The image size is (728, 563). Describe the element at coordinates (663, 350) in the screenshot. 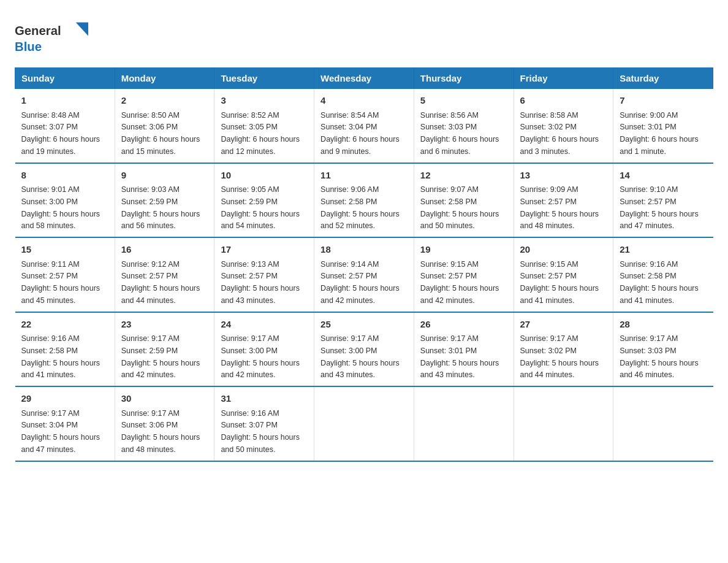

I see `day-cell: 28 Sunrise: 9:17 AMSunset: 3:03 PMDaylig…` at that location.